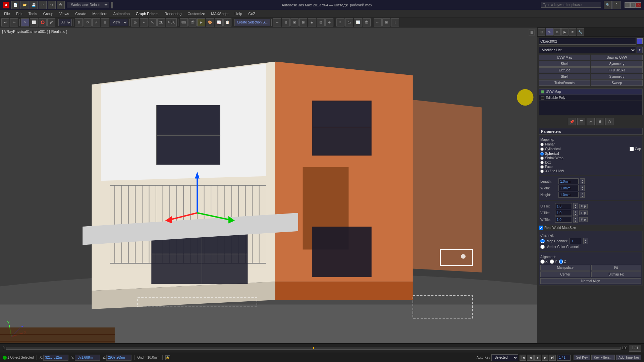 The width and height of the screenshot is (644, 362). I want to click on length-spinner: ▲ ▼, so click(582, 181).